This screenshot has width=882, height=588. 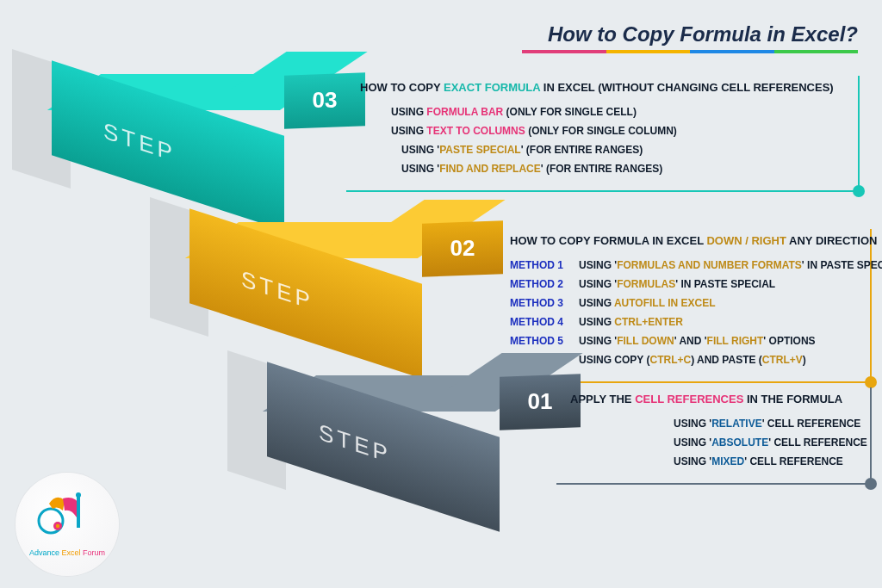 I want to click on logo-icon, so click(x=67, y=518).